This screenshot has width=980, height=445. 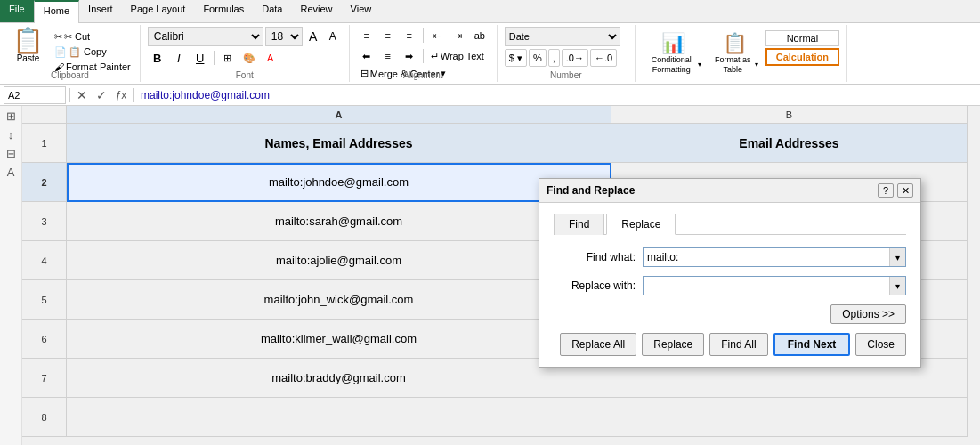 I want to click on tab-review: Review, so click(x=316, y=11).